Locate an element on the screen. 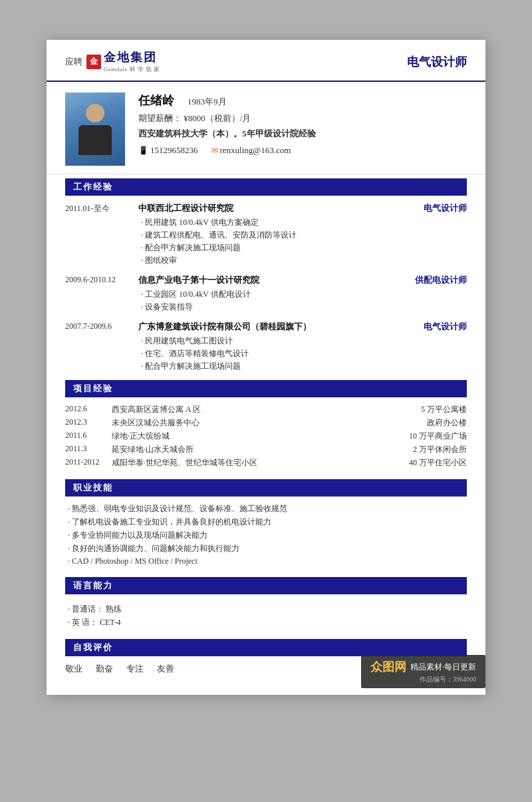 This screenshot has width=532, height=802. company-sub: Gemdale 科 学 筑 家 is located at coordinates (132, 69).